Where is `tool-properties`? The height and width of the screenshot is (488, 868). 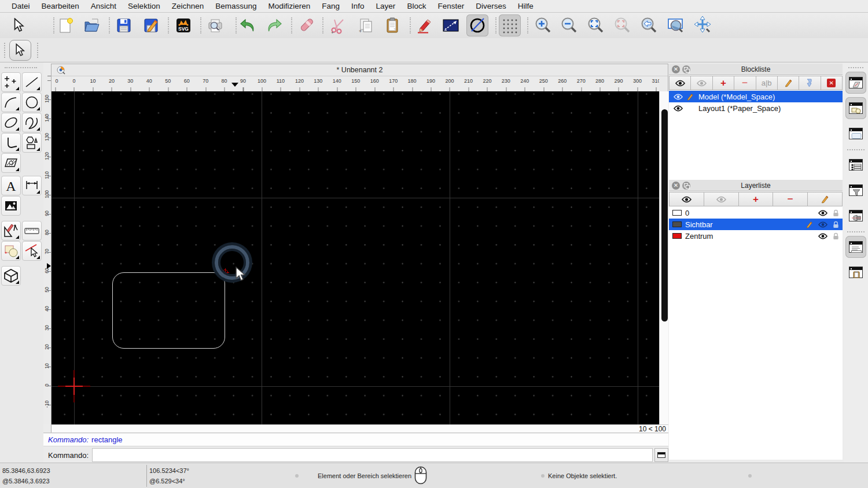 tool-properties is located at coordinates (32, 251).